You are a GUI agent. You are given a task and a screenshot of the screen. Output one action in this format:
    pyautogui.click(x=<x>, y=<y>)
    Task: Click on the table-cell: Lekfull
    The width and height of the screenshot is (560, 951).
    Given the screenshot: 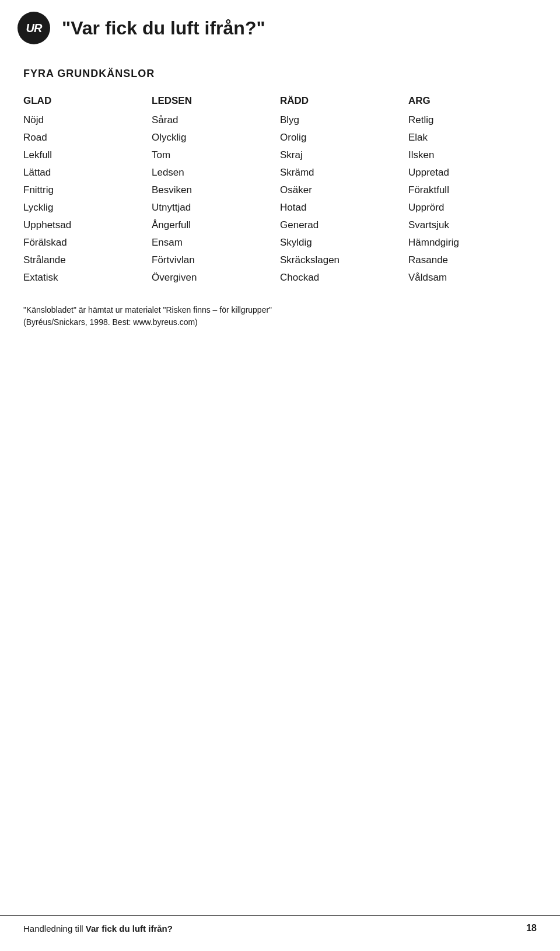 What is the action you would take?
    pyautogui.click(x=88, y=155)
    